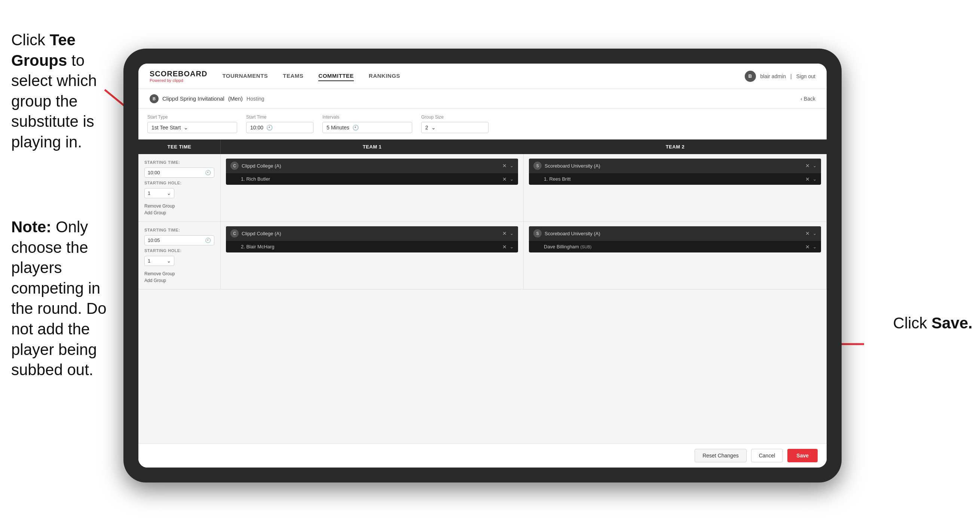 The width and height of the screenshot is (980, 527). Describe the element at coordinates (952, 323) in the screenshot. I see `save-bold: Save.` at that location.